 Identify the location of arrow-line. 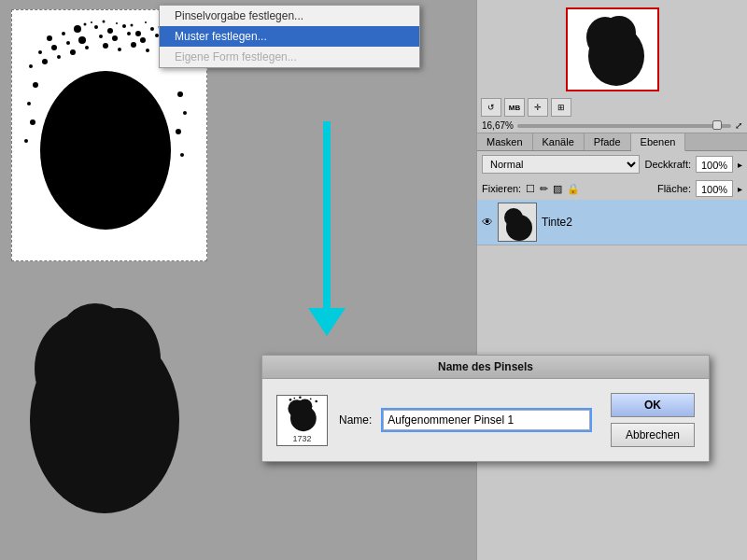
(327, 215).